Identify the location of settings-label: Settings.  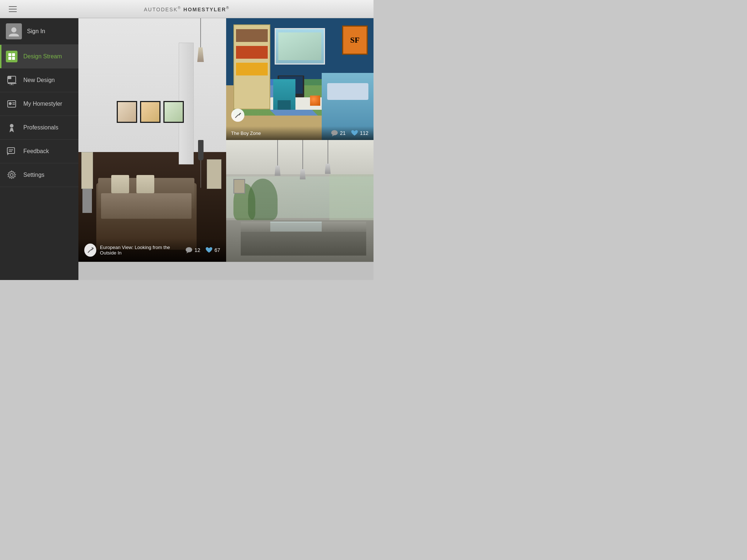
(34, 175).